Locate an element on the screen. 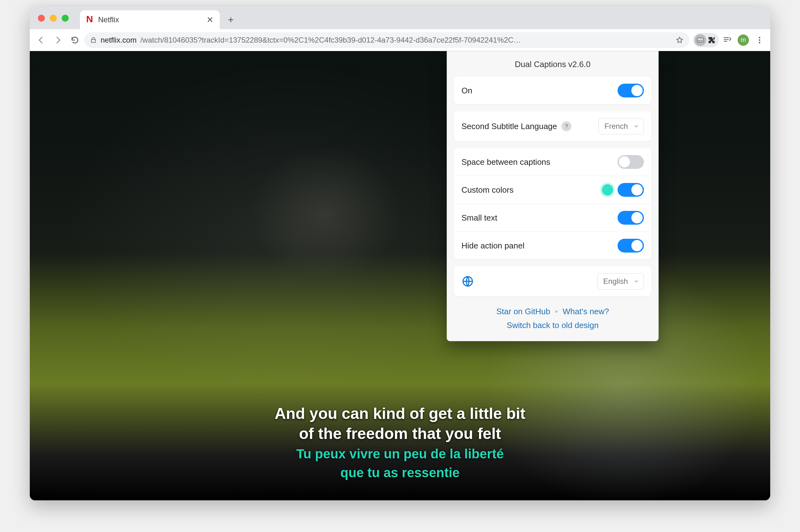  toolbar: netflix.com/watch/81046035?trackId=13752… is located at coordinates (400, 40).